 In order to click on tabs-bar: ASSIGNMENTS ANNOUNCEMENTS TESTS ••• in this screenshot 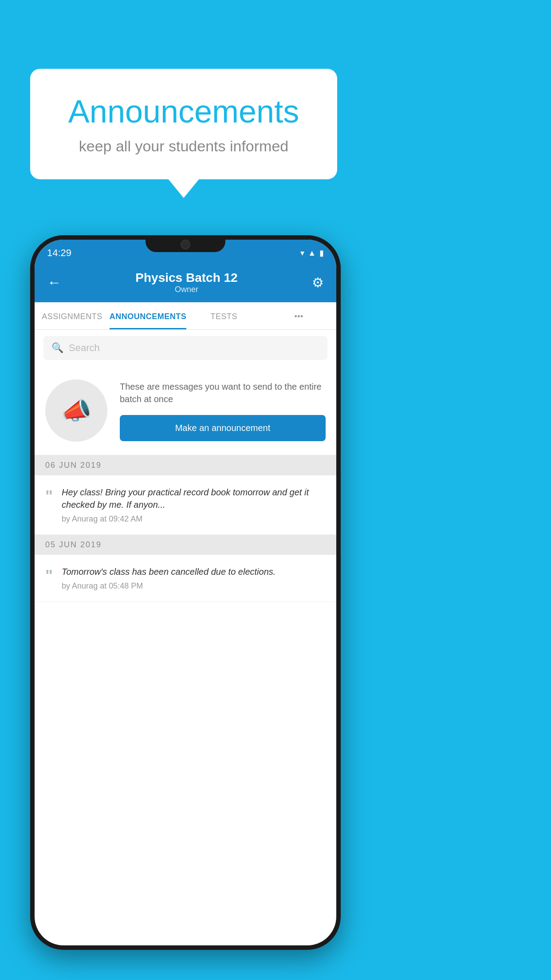, I will do `click(185, 316)`.